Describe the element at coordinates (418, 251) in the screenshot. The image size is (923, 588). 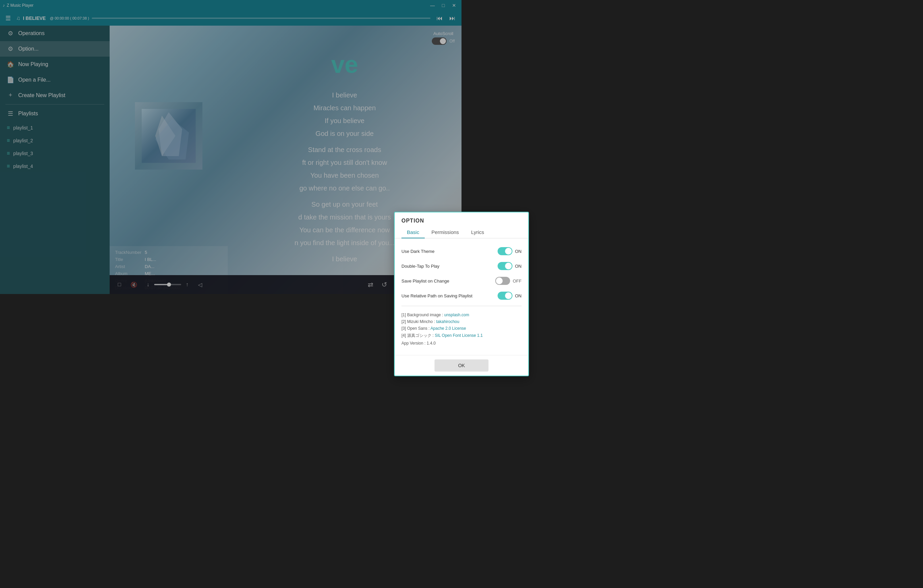
I see `option-label-dark-theme: Use Dark Theme` at that location.